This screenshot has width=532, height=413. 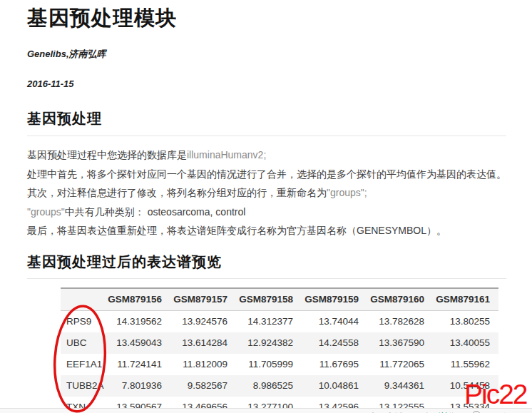 What do you see at coordinates (138, 343) in the screenshot?
I see `expression-value: 13.459043` at bounding box center [138, 343].